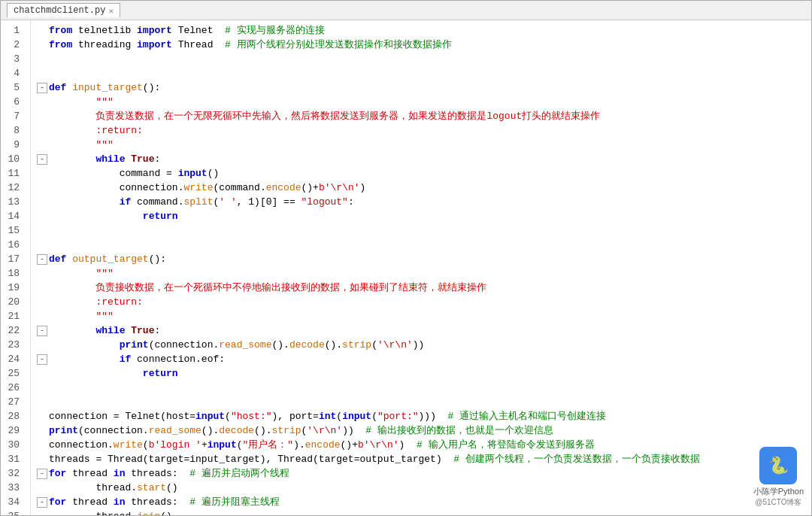  What do you see at coordinates (12, 360) in the screenshot?
I see `line-number: 24` at bounding box center [12, 360].